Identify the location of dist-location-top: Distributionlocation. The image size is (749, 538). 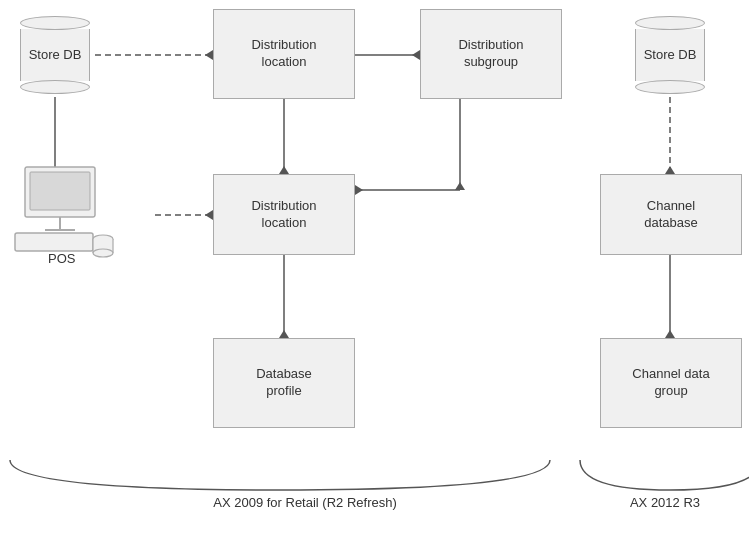
(284, 54).